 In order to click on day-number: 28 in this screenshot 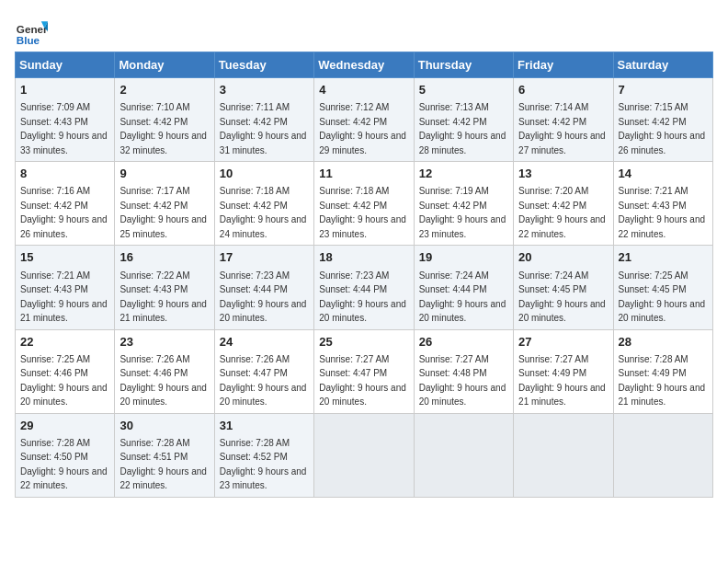, I will do `click(664, 342)`.